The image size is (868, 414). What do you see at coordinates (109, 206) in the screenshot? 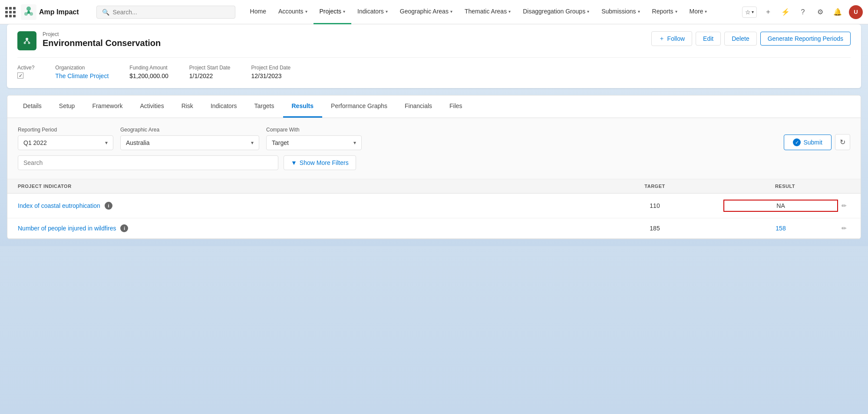
I see `info-icon-1: i` at bounding box center [109, 206].